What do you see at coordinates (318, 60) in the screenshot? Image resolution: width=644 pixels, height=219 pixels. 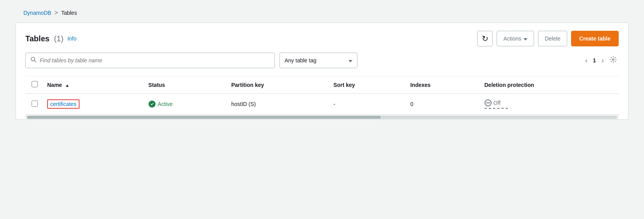 I see `tag-select: Any table tag` at bounding box center [318, 60].